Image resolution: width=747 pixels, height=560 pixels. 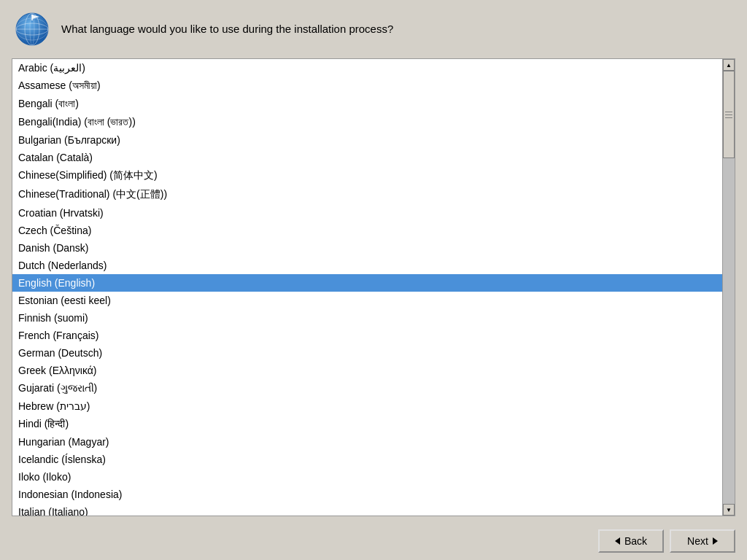 I want to click on language-item: Indonesian (Indonesia), so click(x=368, y=494).